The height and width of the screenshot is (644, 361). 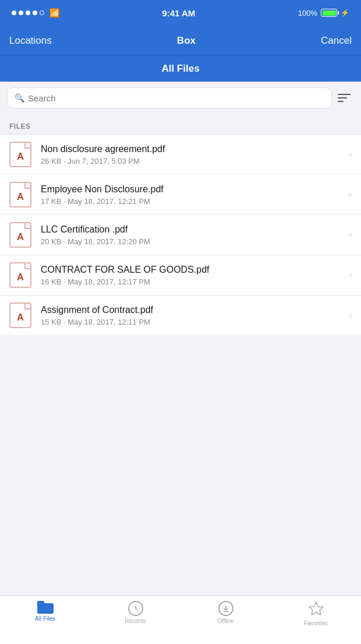 What do you see at coordinates (316, 610) in the screenshot?
I see `favorites-icon` at bounding box center [316, 610].